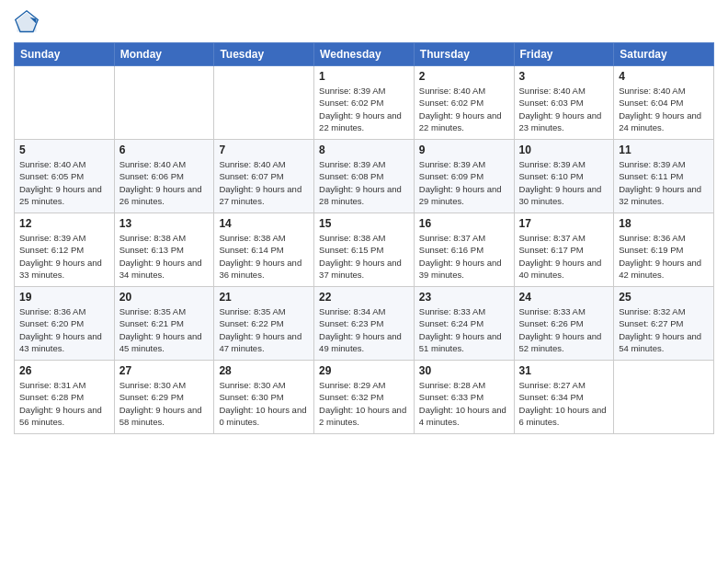 Image resolution: width=728 pixels, height=563 pixels. What do you see at coordinates (264, 224) in the screenshot?
I see `day-number: 14` at bounding box center [264, 224].